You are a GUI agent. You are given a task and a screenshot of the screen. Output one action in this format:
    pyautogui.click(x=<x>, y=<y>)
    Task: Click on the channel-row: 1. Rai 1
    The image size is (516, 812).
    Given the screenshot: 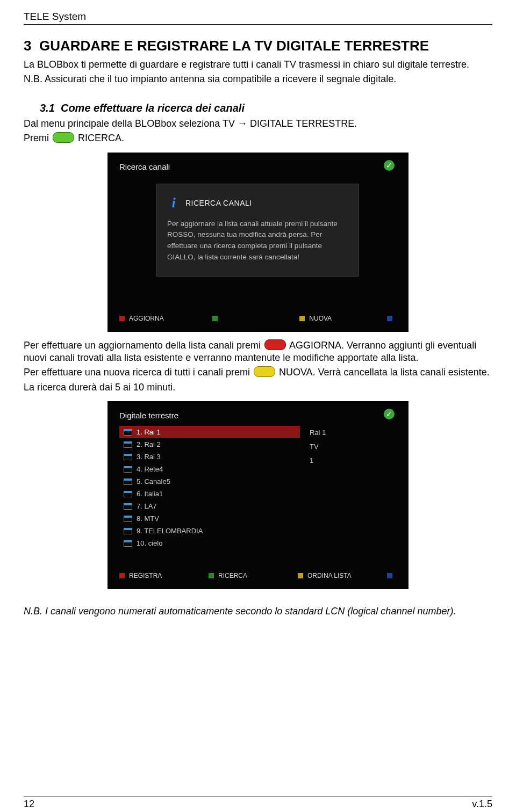 What is the action you would take?
    pyautogui.click(x=210, y=432)
    